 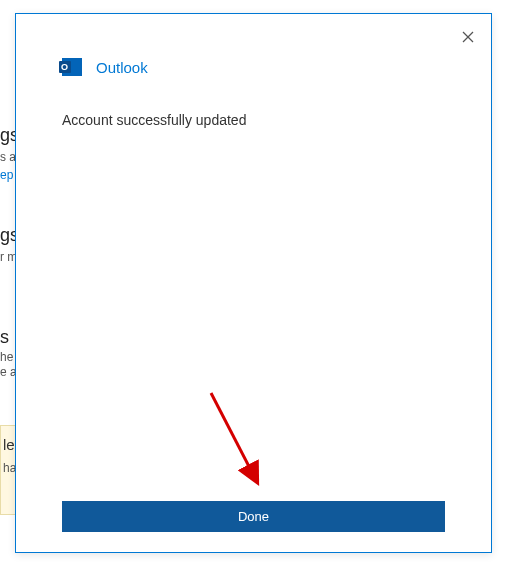 I want to click on success-message: Account successfully updated, so click(x=254, y=102).